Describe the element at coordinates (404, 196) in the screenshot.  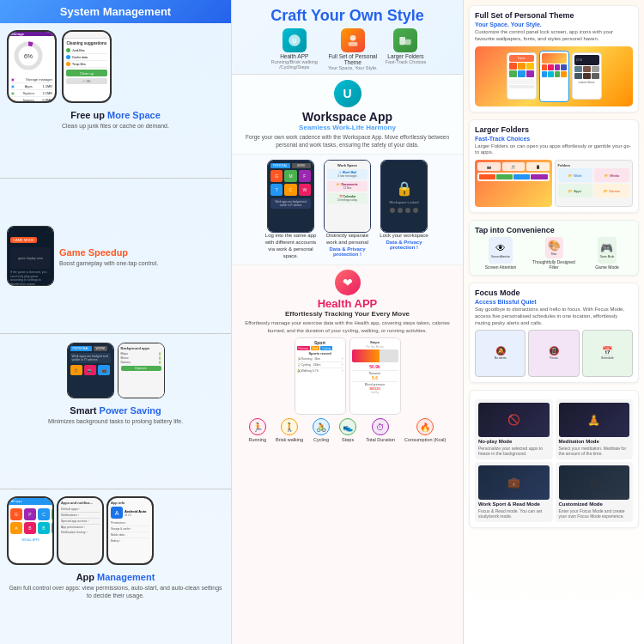
I see `ws-phone-3: 🔒 Workspace Locked` at that location.